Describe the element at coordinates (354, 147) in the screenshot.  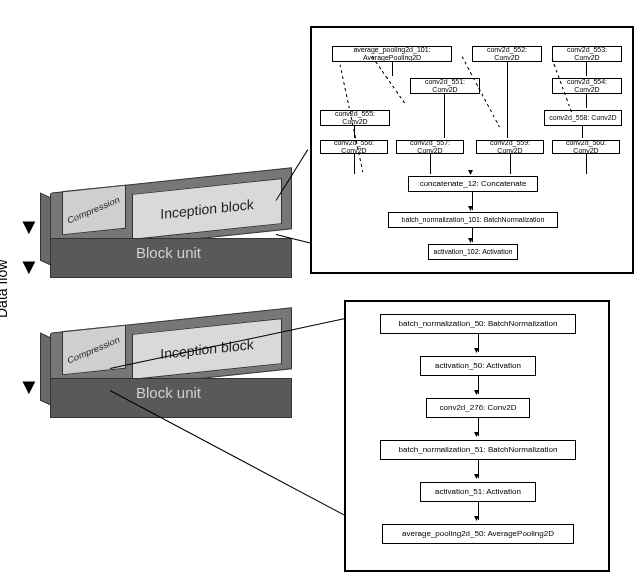
I see `graph-node: conv2d_556: Conv2D` at that location.